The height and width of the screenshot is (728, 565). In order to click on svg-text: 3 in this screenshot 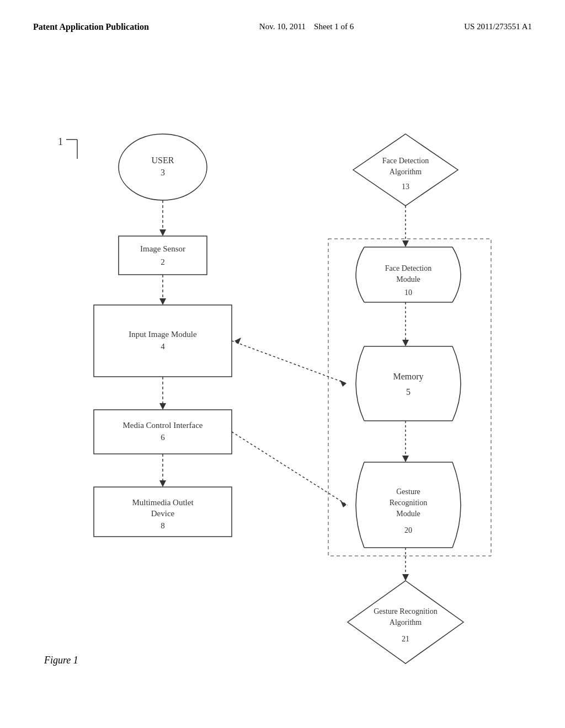, I will do `click(163, 172)`.